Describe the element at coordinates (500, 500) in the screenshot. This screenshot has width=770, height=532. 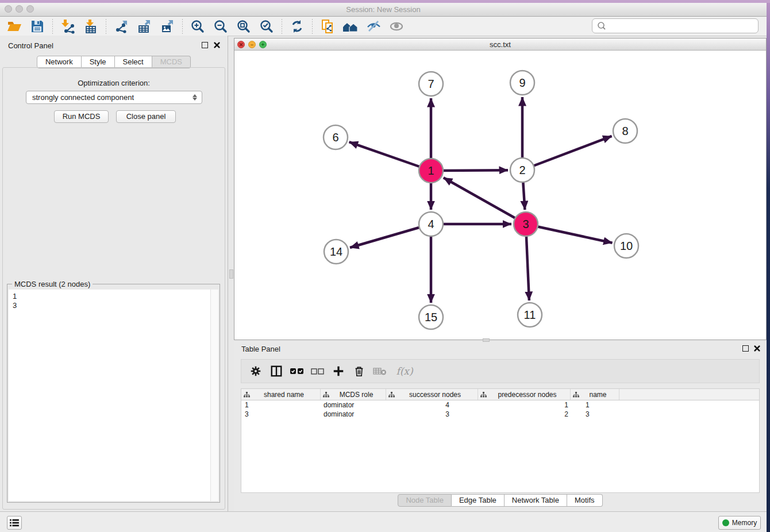
I see `table-panel-tabs: Node TableEdge TableNetwork TableMotifs` at that location.